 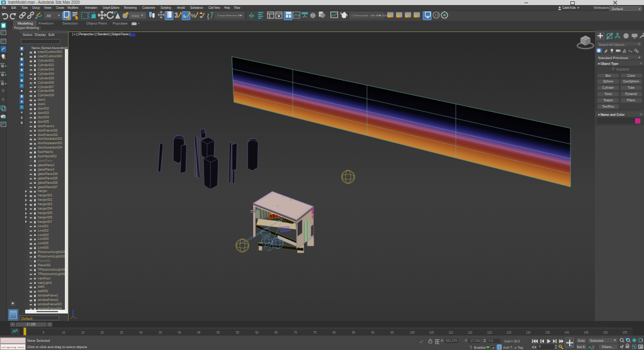 I want to click on svg-text: 3, so click(x=176, y=15).